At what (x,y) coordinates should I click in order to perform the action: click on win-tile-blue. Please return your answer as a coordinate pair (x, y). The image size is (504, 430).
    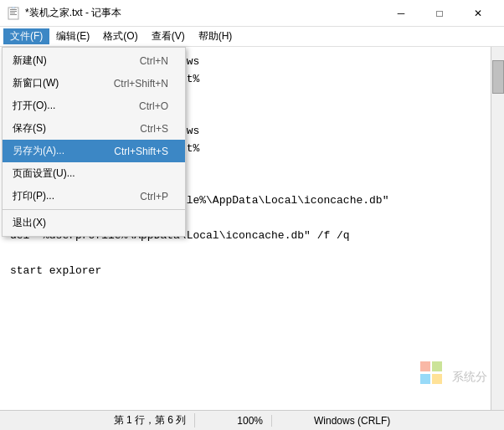
    Looking at the image, I should click on (425, 379).